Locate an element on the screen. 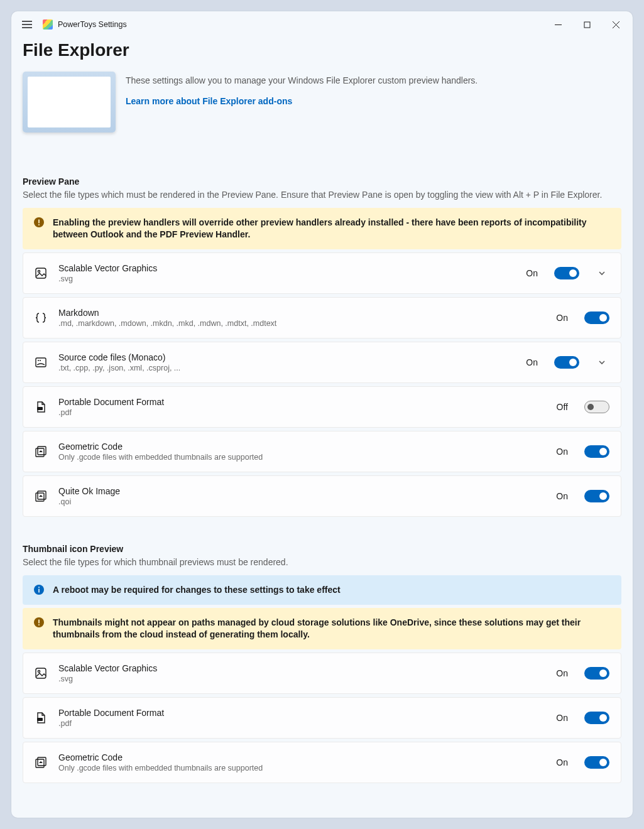  braces-icon is located at coordinates (41, 318).